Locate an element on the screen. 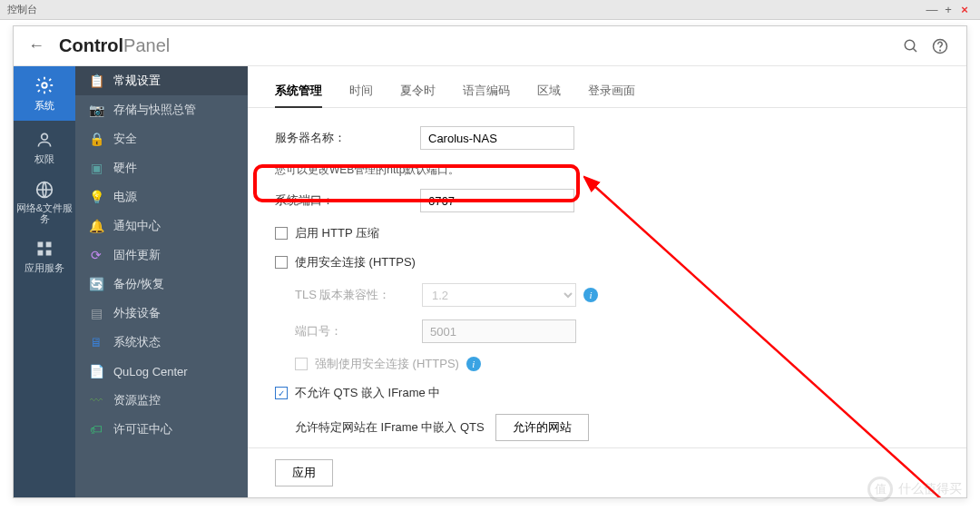 The width and height of the screenshot is (980, 511). app-title-bold: Control is located at coordinates (91, 45).